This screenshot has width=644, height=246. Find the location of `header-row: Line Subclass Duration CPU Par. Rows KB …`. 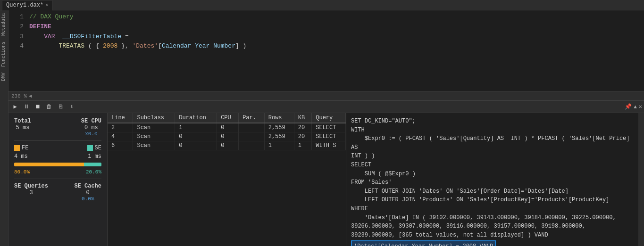

header-row: Line Subclass Duration CPU Par. Rows KB … is located at coordinates (226, 118).